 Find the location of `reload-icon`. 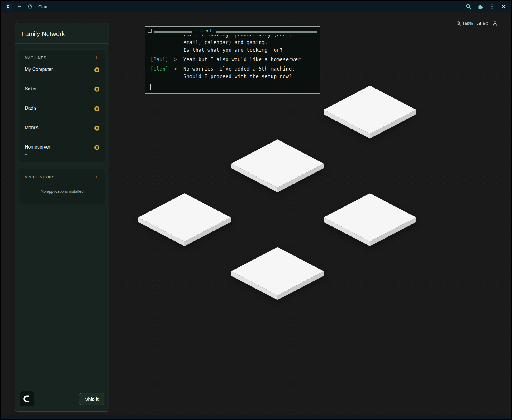

reload-icon is located at coordinates (30, 6).